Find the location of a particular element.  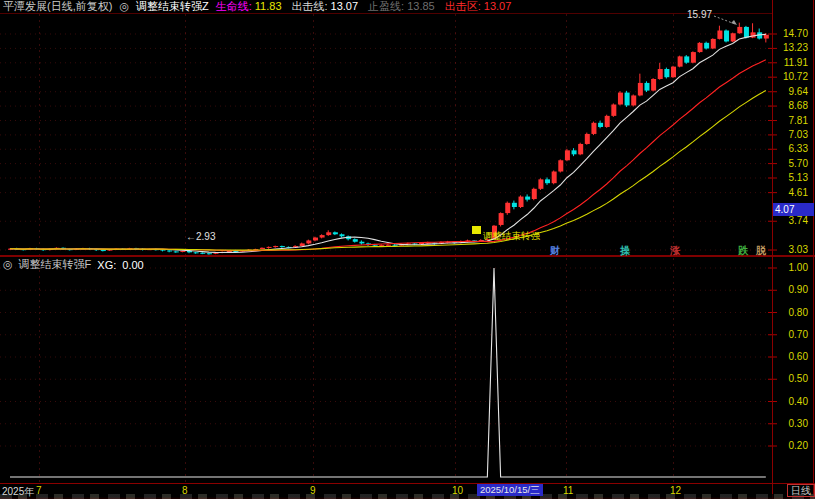

header-field: 生命线:11.83 is located at coordinates (249, 6).